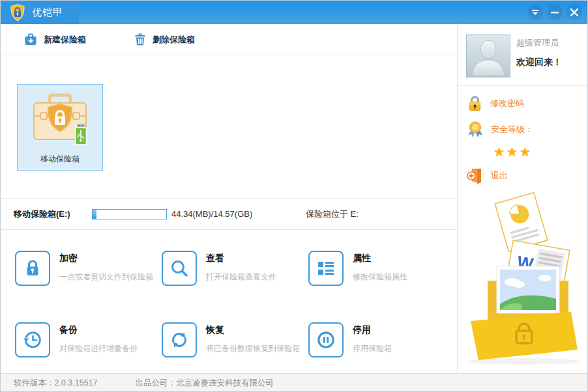 This screenshot has width=588, height=392. I want to click on status-company: 出品公司：北京凌赛连安科技有限公司, so click(205, 383).